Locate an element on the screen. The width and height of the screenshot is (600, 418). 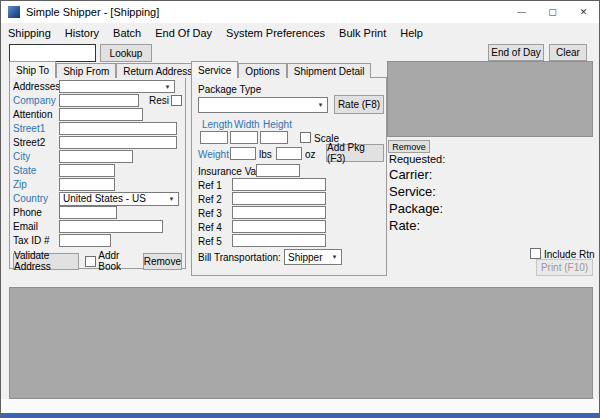
ref4-input is located at coordinates (279, 226).